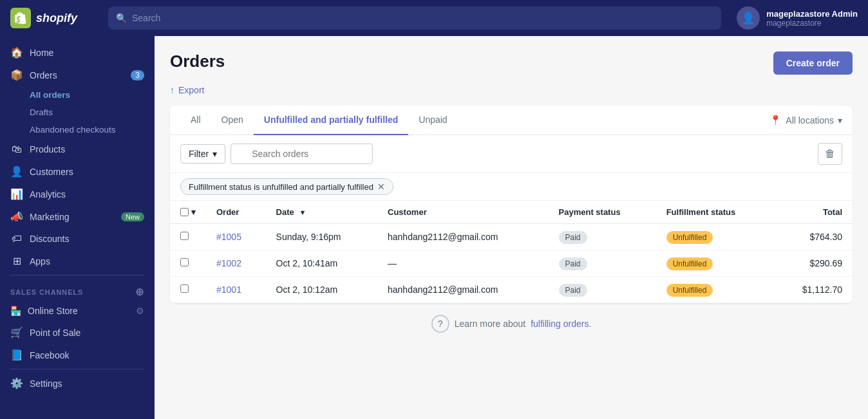  What do you see at coordinates (187, 90) in the screenshot?
I see `export-button: ↑ Export` at bounding box center [187, 90].